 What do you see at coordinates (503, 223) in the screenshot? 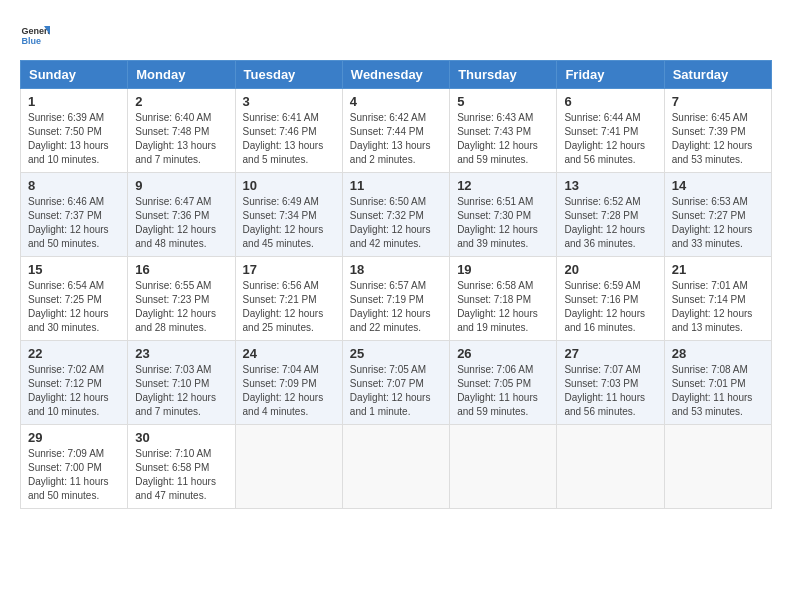
I see `cell-content: Sunrise: 6:51 AMSunset: 7:30 PMDaylight:…` at bounding box center [503, 223].